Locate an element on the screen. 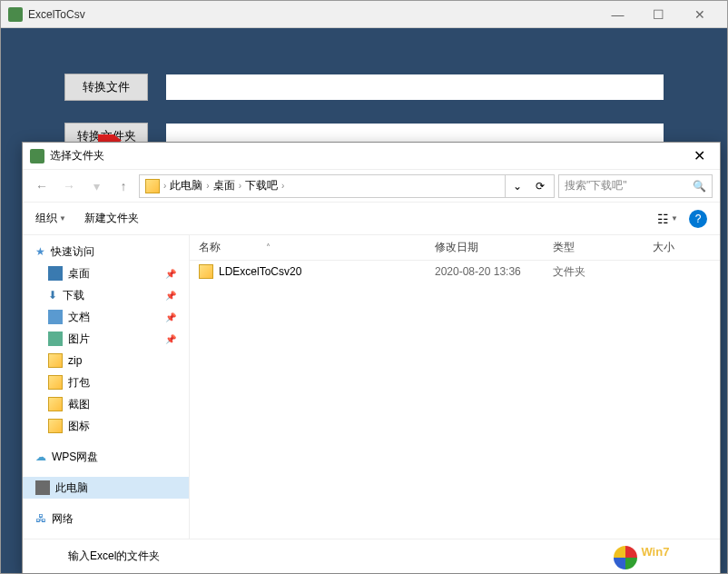 Image resolution: width=728 pixels, height=574 pixels. breadcrumb-item: 此电脑 is located at coordinates (186, 185).